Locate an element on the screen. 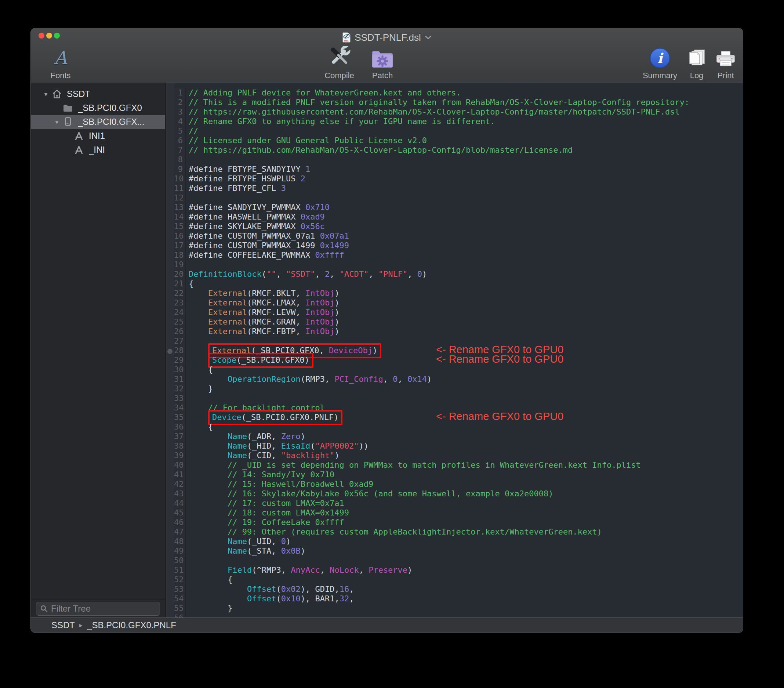 The height and width of the screenshot is (688, 784). code-text: { is located at coordinates (464, 427).